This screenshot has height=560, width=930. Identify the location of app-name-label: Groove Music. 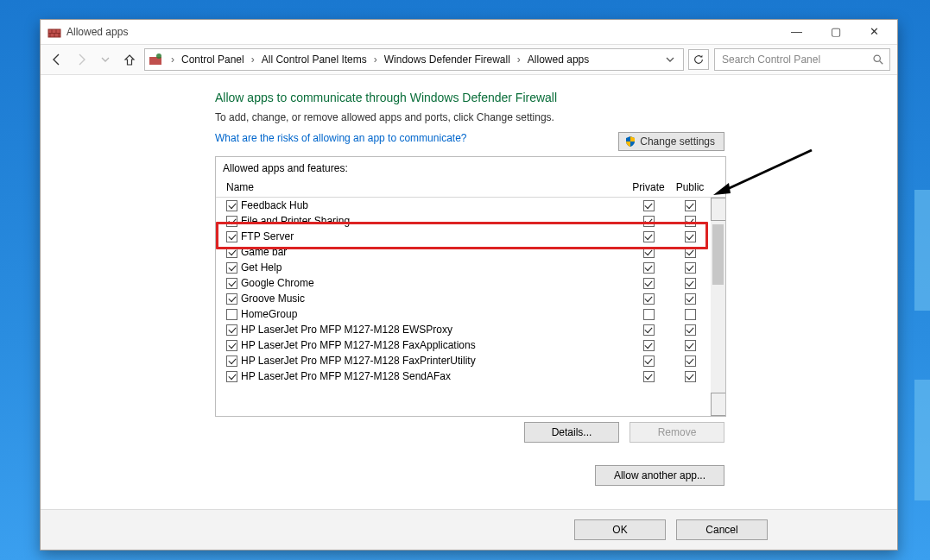
(273, 299).